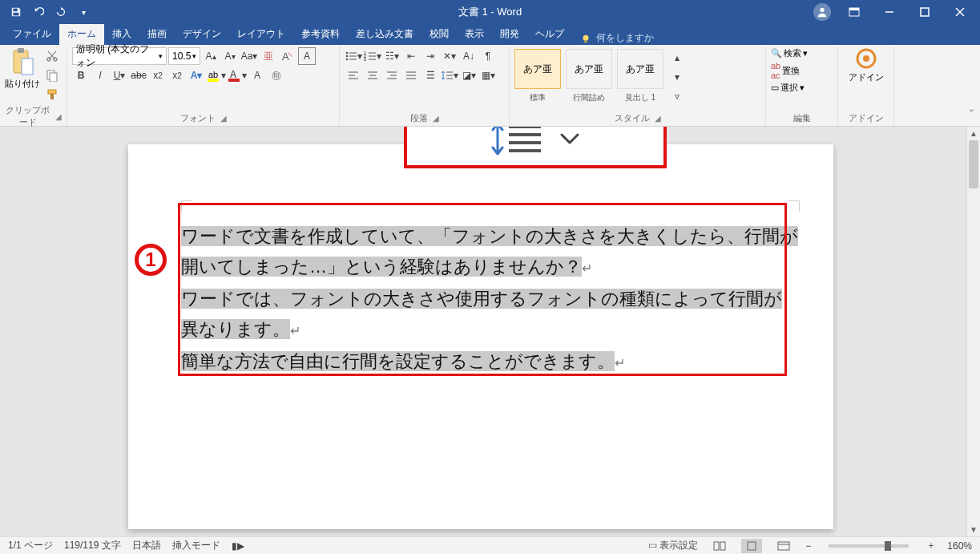 The image size is (980, 554). I want to click on superscript-button: x2, so click(177, 75).